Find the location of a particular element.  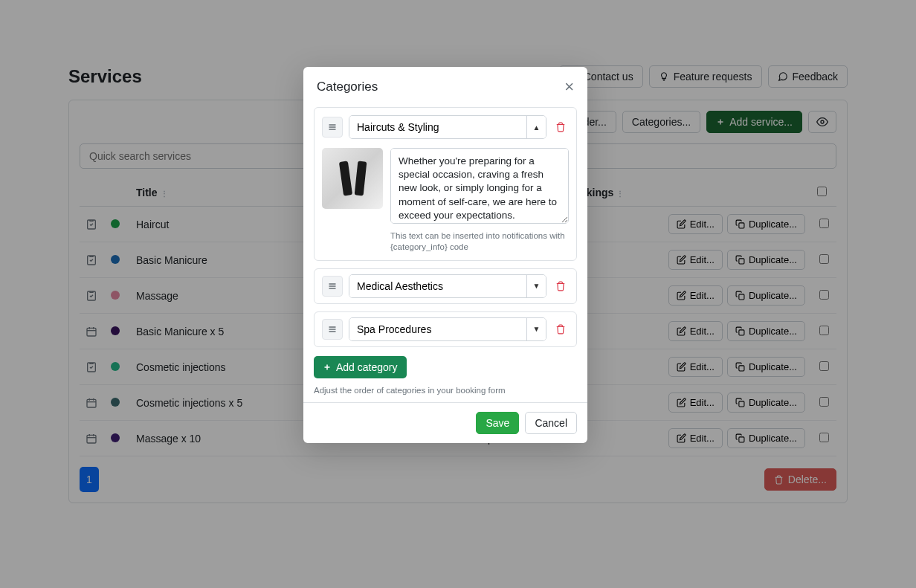

category-details: This text can be inserted into notificat… is located at coordinates (445, 201).